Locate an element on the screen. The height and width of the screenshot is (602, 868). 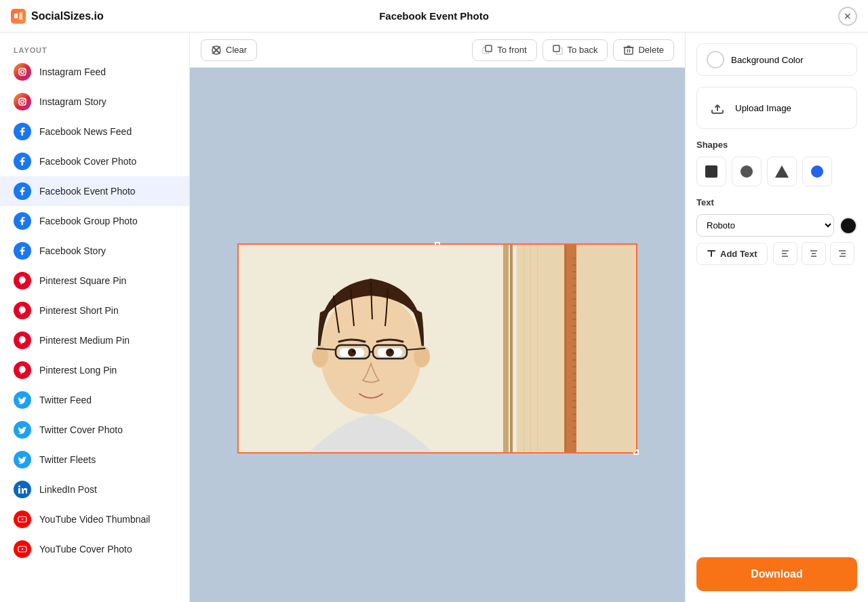
sidebar-item-facebook-story: Facebook Story is located at coordinates (95, 251).